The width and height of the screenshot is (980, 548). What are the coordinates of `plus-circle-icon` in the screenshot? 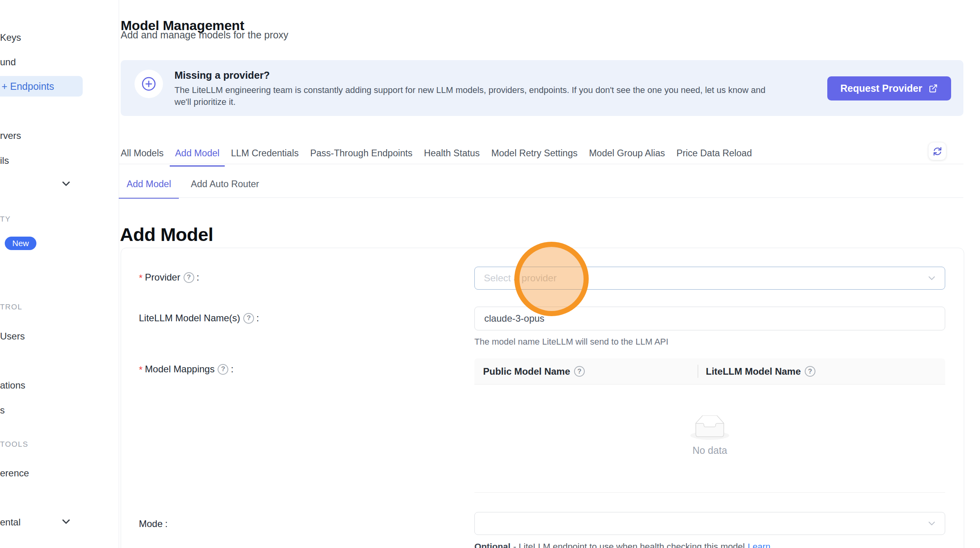 It's located at (149, 84).